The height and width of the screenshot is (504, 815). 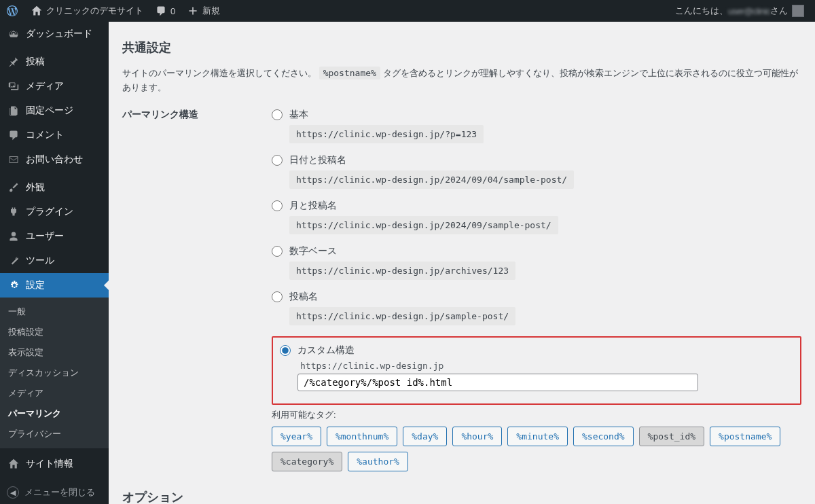 I want to click on menu-label: ユーザー, so click(x=45, y=236).